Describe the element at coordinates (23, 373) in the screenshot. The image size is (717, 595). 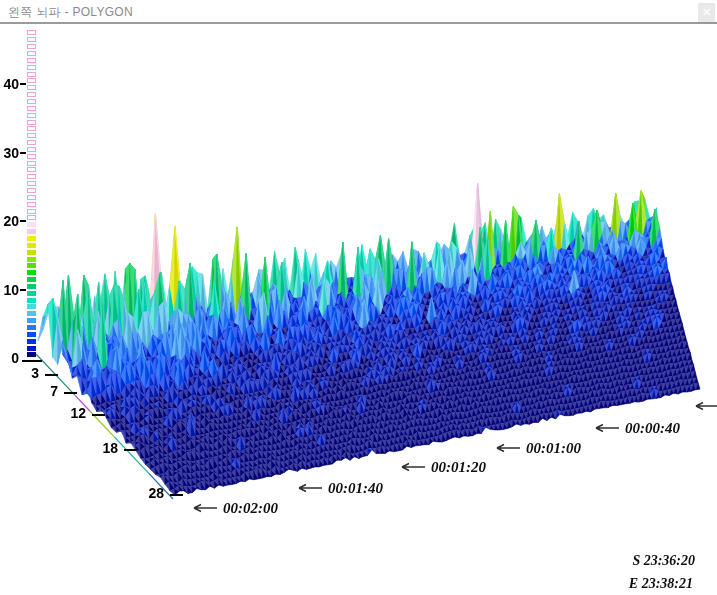
I see `frequency-tick-label: 3` at that location.